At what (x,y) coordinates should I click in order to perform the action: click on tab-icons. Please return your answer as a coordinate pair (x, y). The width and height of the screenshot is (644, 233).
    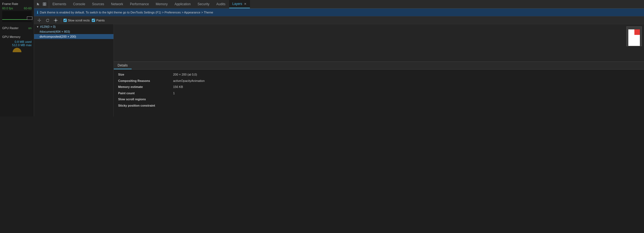
    Looking at the image, I should click on (42, 4).